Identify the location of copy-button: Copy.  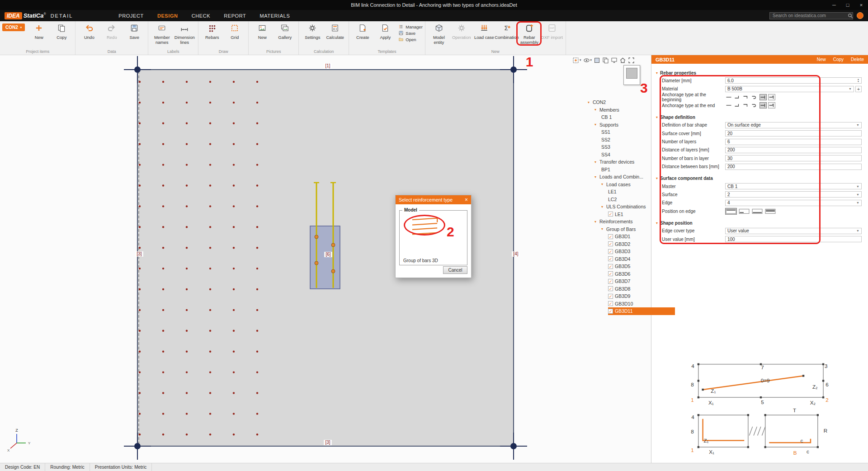
(838, 60).